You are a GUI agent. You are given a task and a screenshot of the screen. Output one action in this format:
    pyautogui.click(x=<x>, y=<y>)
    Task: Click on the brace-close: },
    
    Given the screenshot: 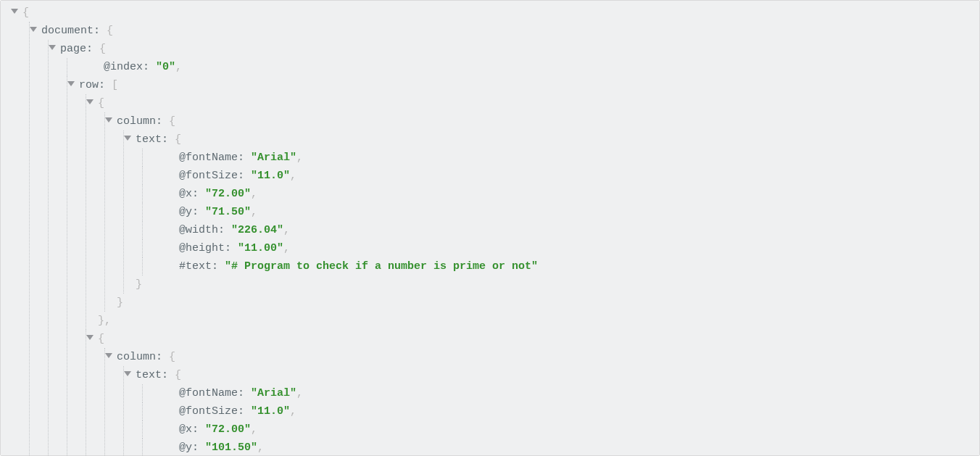 What is the action you would take?
    pyautogui.click(x=539, y=320)
    